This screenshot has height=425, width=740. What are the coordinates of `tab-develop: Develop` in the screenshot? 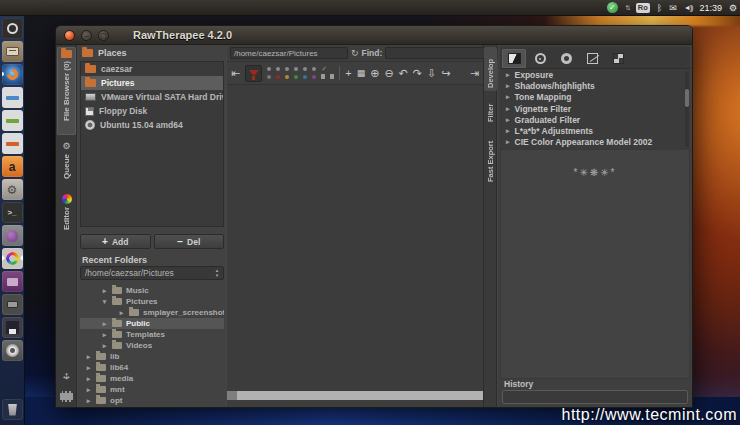 It's located at (490, 69).